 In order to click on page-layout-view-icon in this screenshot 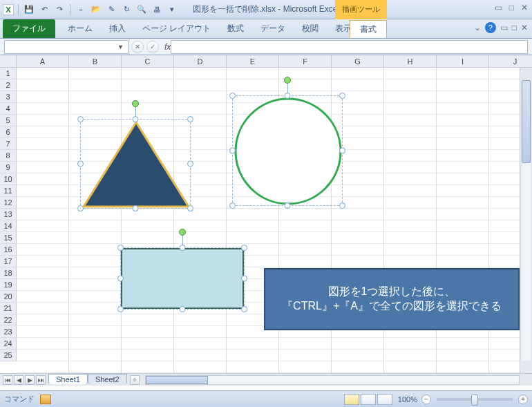, I will do `click(368, 399)`.